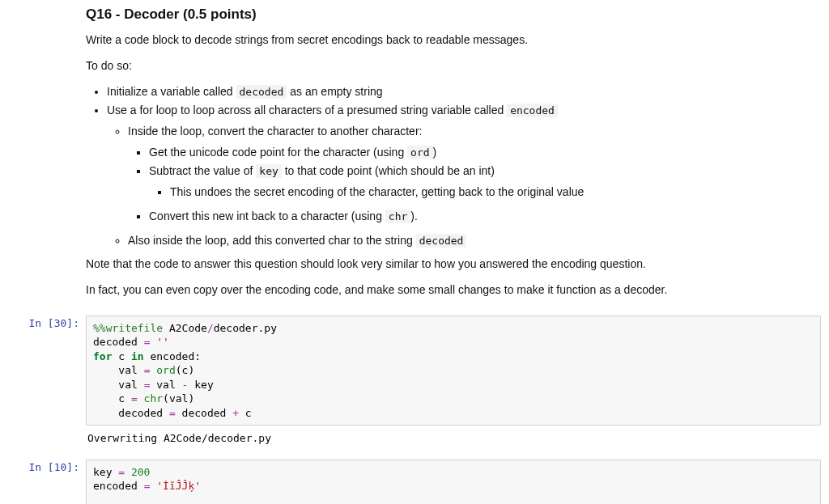 The height and width of the screenshot is (504, 829). Describe the element at coordinates (245, 328) in the screenshot. I see `tok: decoder.py` at that location.